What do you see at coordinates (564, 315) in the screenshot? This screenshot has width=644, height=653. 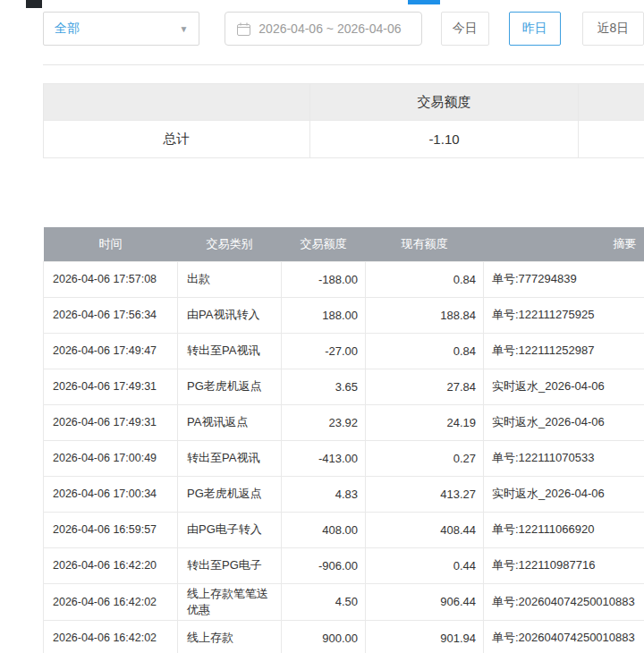 I see `table-cell: 单号:122111275925` at bounding box center [564, 315].